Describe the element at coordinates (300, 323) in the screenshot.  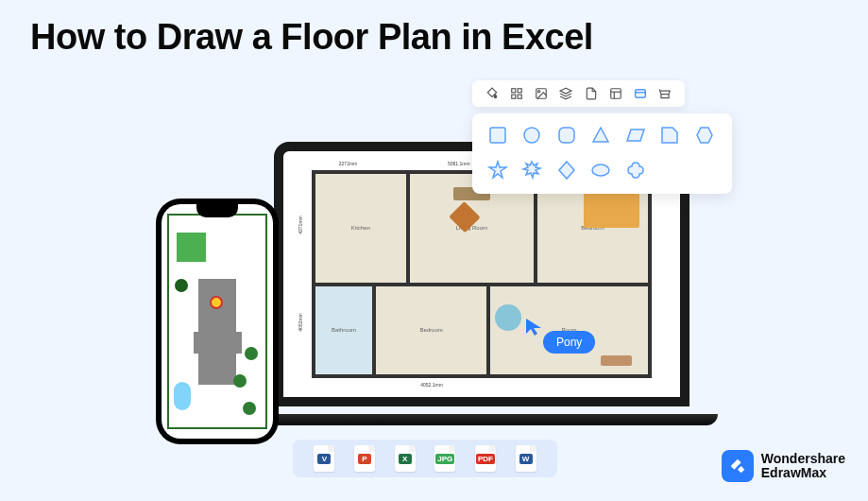
I see `dim-left2: 4052mm` at that location.